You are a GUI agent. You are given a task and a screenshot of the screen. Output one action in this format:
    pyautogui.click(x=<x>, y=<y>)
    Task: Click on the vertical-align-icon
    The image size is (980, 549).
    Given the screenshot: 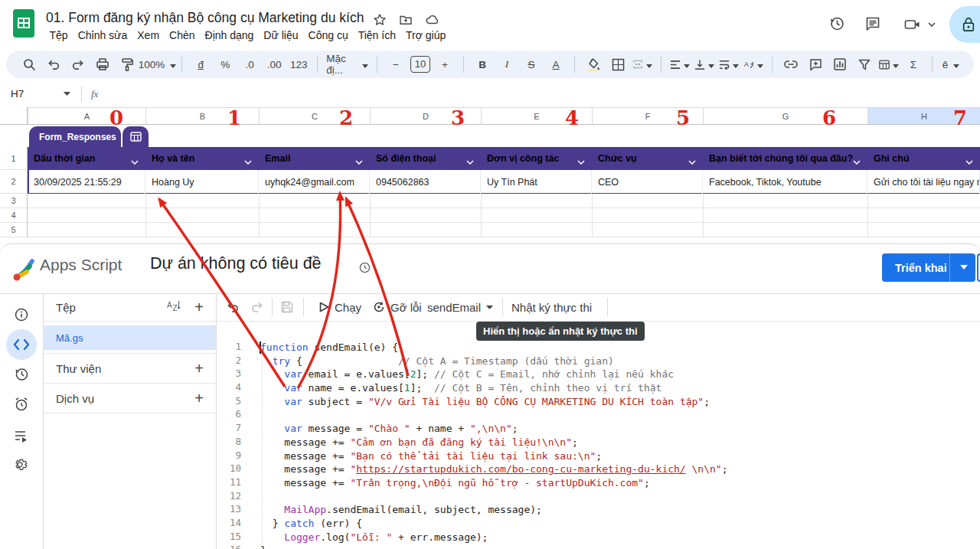 What is the action you would take?
    pyautogui.click(x=704, y=64)
    